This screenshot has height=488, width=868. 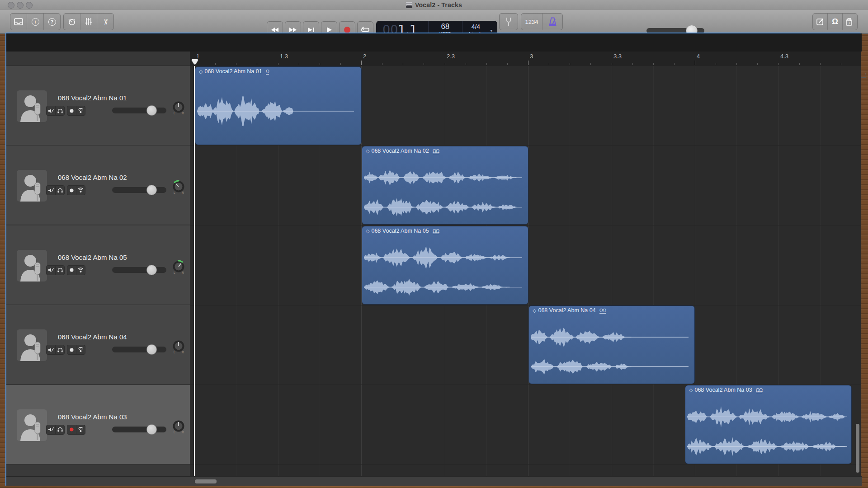 What do you see at coordinates (92, 258) in the screenshot?
I see `track-name: 068 Vocal2 Abm Na 05` at bounding box center [92, 258].